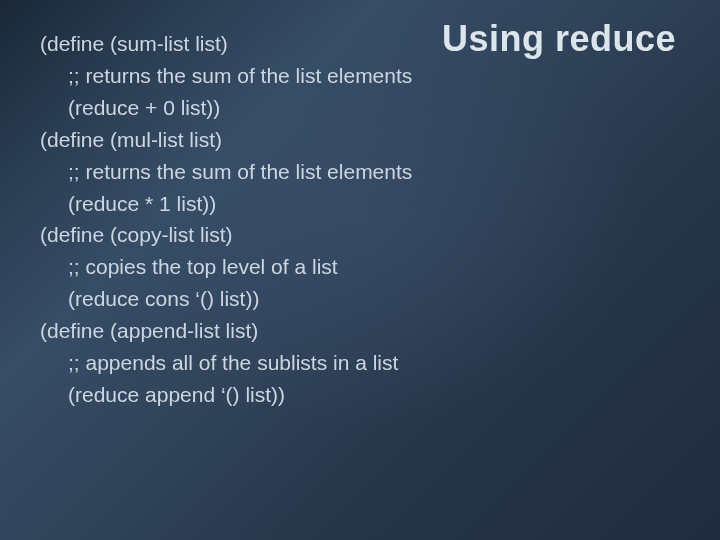  I want to click on code-line: (reduce append ‘() list)), so click(360, 395).